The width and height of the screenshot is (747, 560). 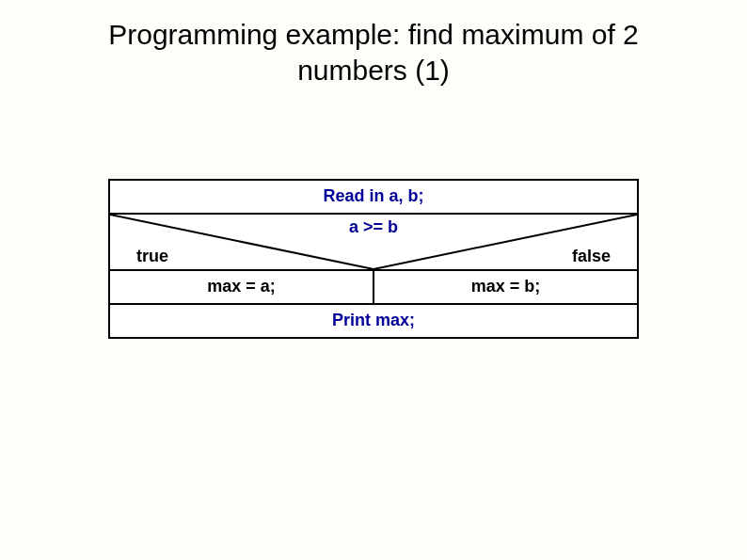 What do you see at coordinates (152, 256) in the screenshot?
I see `true-label: true` at bounding box center [152, 256].